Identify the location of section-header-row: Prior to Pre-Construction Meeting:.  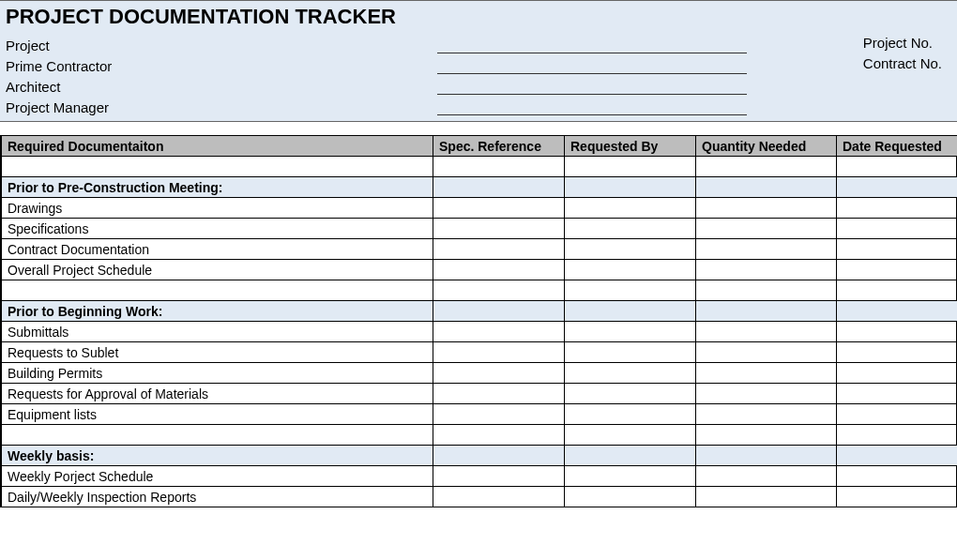
(480, 188).